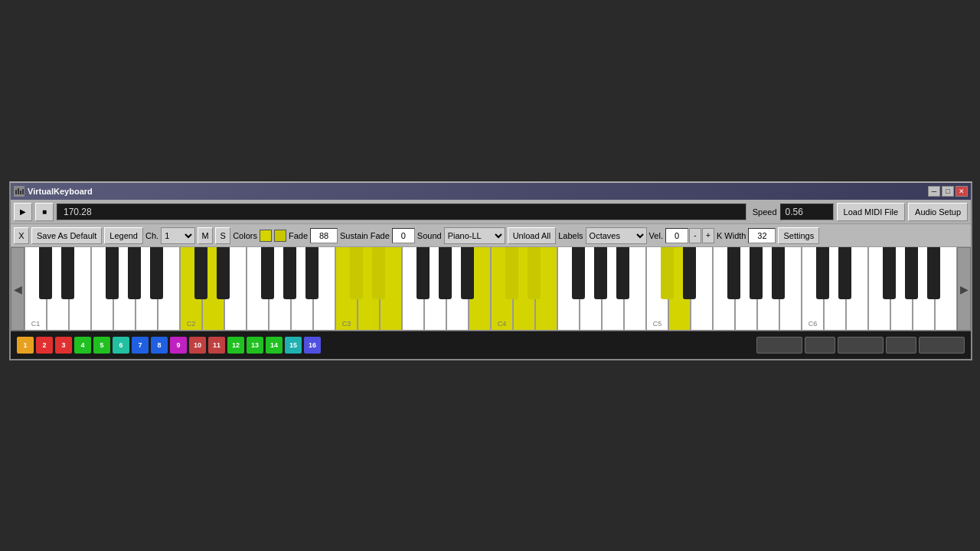 The height and width of the screenshot is (551, 980). I want to click on channel-button-7: 7, so click(140, 345).